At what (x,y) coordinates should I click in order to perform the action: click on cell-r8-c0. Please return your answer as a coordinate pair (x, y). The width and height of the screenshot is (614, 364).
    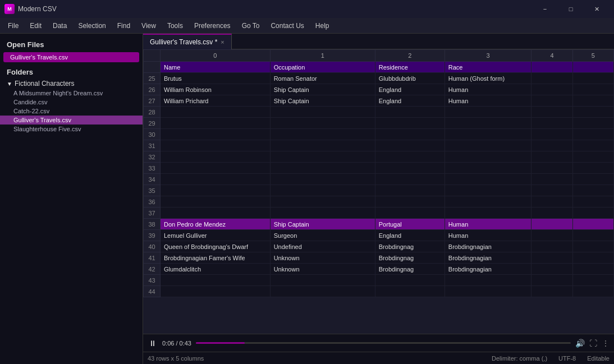
    Looking at the image, I should click on (216, 168).